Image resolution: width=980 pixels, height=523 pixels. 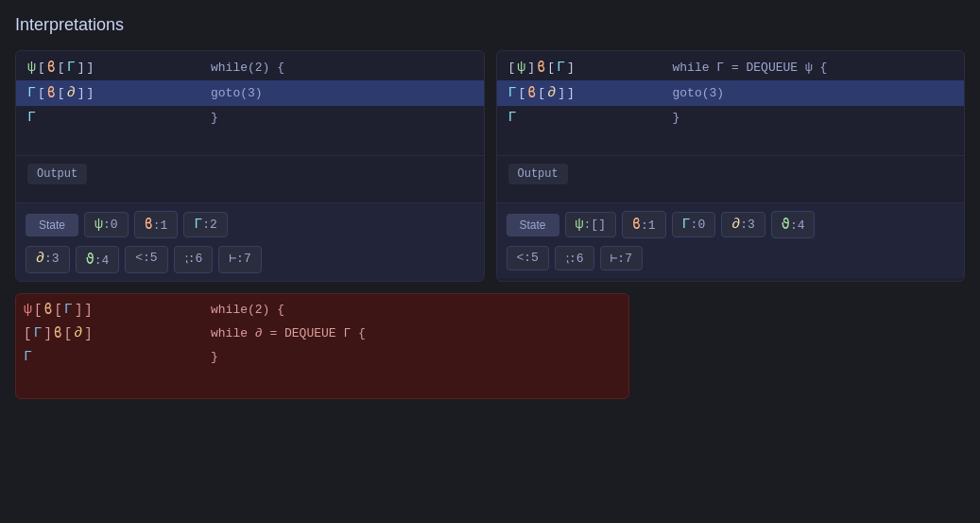 I want to click on state-label-1: State, so click(x=52, y=225).